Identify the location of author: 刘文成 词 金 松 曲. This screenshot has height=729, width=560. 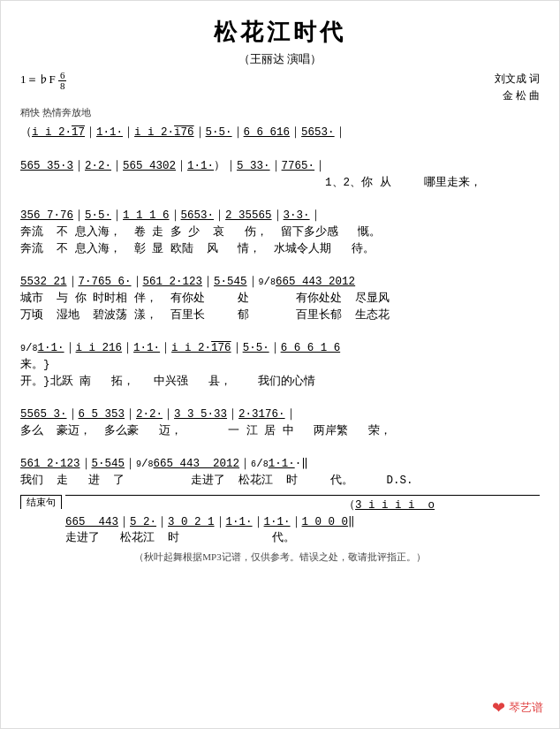
(518, 87).